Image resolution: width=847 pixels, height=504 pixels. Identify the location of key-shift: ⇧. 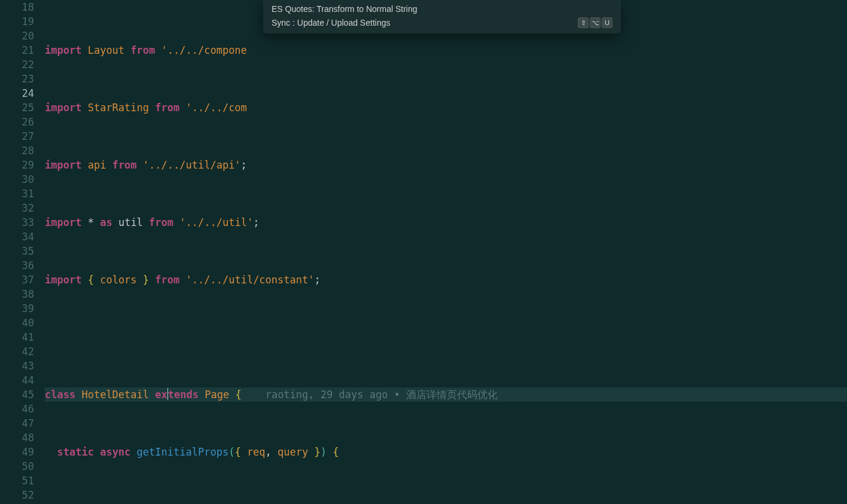
(583, 23).